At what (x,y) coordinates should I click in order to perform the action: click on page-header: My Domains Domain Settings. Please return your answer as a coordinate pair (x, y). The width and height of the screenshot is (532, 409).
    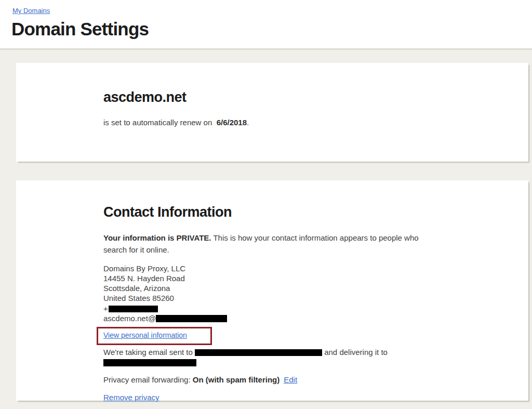
    Looking at the image, I should click on (266, 25).